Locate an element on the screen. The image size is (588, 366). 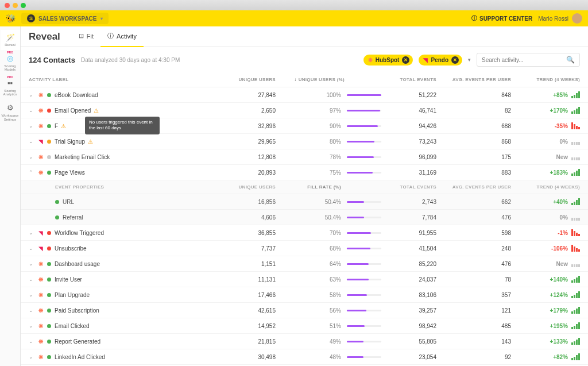
table-row: ⌄ ❋ Email Opened ⚠ 2,650 97% 46,741 82 +… is located at coordinates (304, 110).